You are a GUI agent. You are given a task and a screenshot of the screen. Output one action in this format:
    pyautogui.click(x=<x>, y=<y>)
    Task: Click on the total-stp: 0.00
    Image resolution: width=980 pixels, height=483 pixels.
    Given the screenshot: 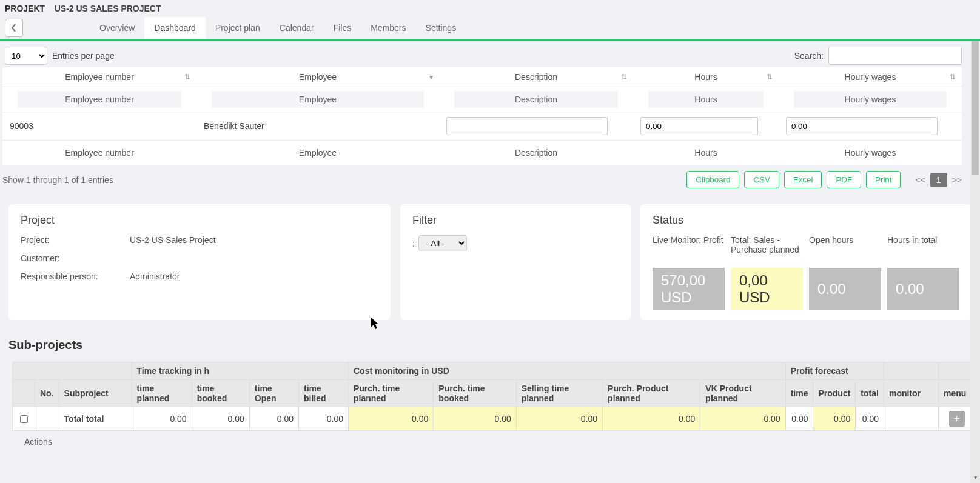 What is the action you would take?
    pyautogui.click(x=559, y=419)
    